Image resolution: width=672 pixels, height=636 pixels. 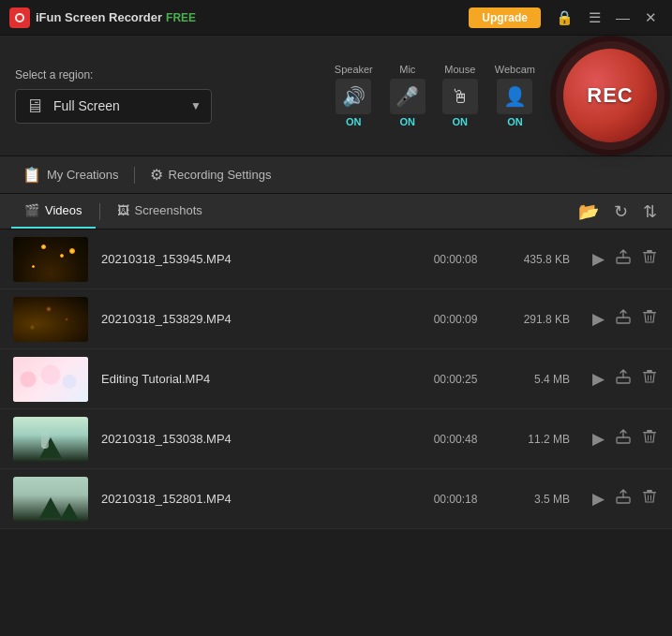 I want to click on videos-tab-label: Videos, so click(x=64, y=210).